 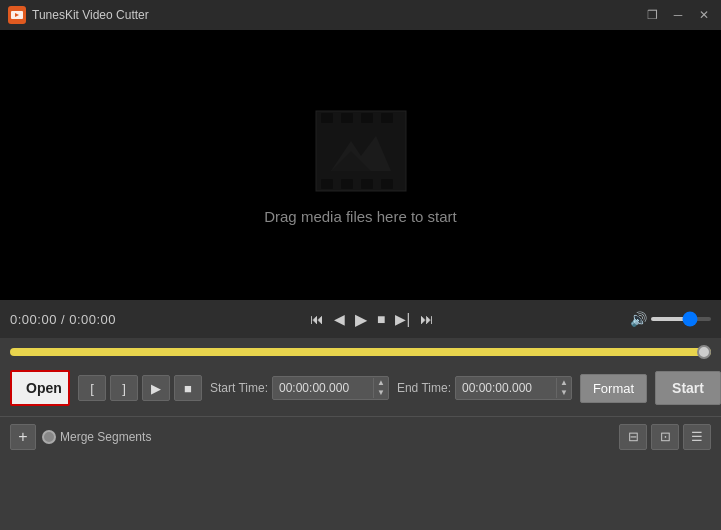 What do you see at coordinates (360, 319) in the screenshot?
I see `playback-bar: 0:00:00 / 0:00:00 ⏮ ◀ ▶ ■ ▶| ⏭ 🔊` at bounding box center [360, 319].